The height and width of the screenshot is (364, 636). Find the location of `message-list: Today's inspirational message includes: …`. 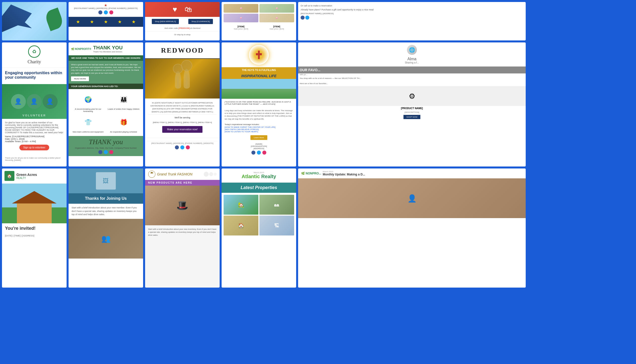

message-list: Today's inspirational message includes: … is located at coordinates (259, 128).